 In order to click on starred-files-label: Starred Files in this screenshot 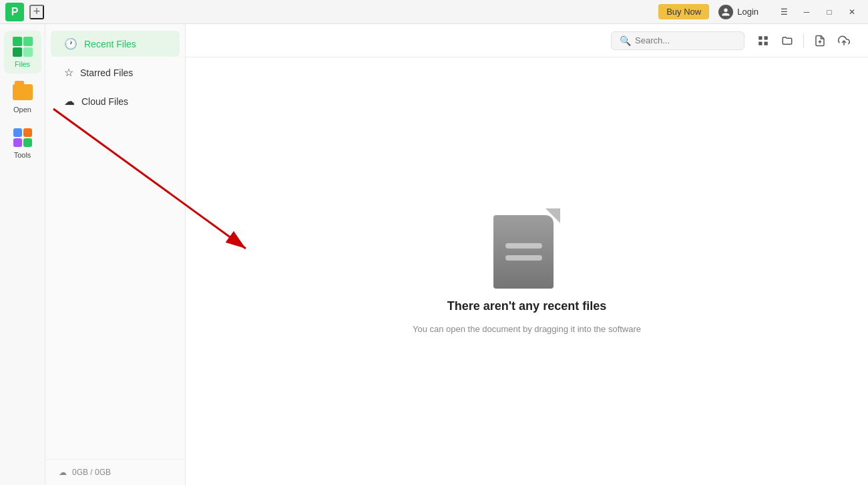, I will do `click(107, 73)`.